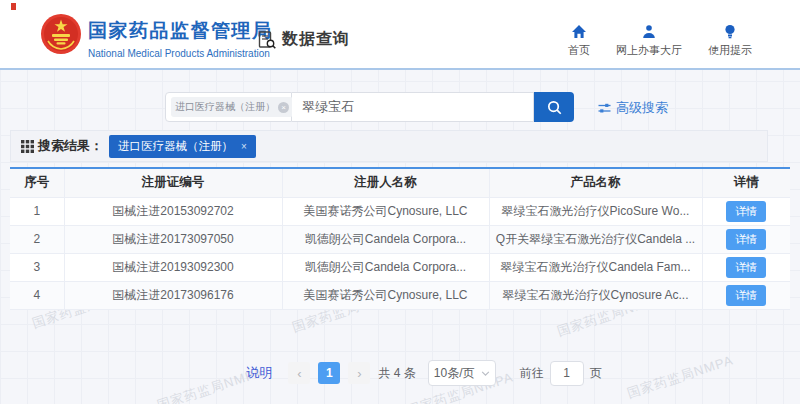 Image resolution: width=800 pixels, height=404 pixels. Describe the element at coordinates (579, 32) in the screenshot. I see `home-icon` at that location.